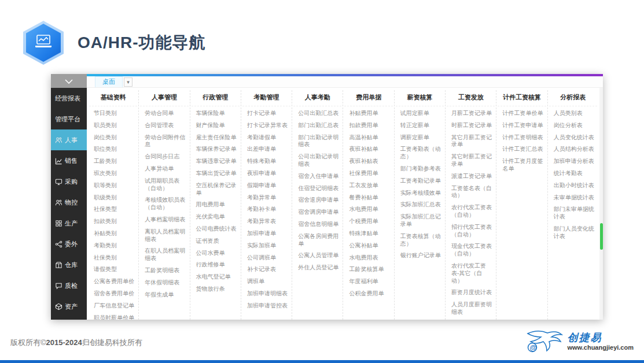 The height and width of the screenshot is (363, 644). I want to click on function-item: 年休假明细表, so click(164, 283).